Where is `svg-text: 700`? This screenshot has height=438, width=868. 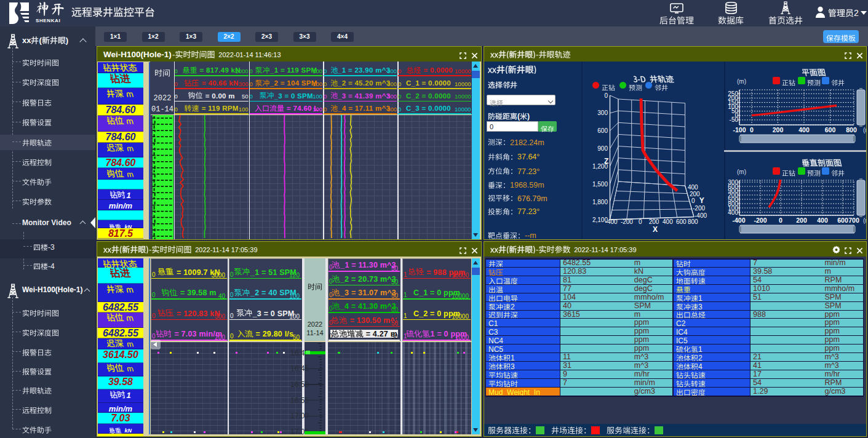
svg-text: 700 is located at coordinates (854, 220).